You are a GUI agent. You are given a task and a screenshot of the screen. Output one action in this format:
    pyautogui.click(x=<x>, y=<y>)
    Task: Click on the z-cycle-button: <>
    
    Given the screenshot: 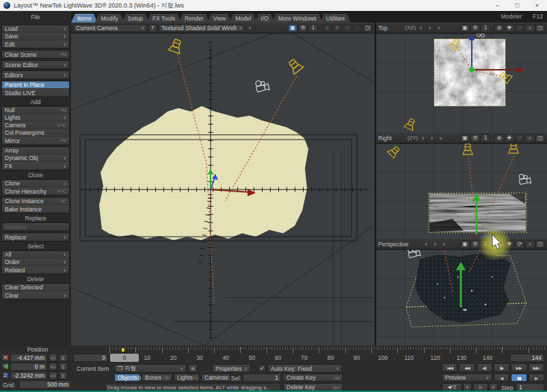 What is the action you would take?
    pyautogui.click(x=53, y=376)
    